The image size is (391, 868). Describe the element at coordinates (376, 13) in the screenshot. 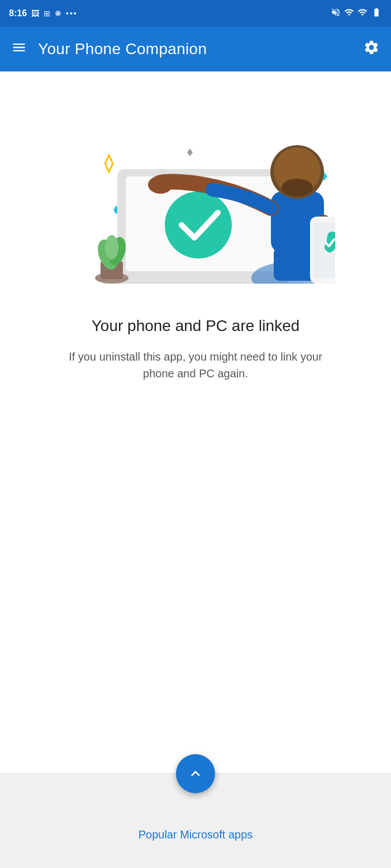

I see `battery-icon` at that location.